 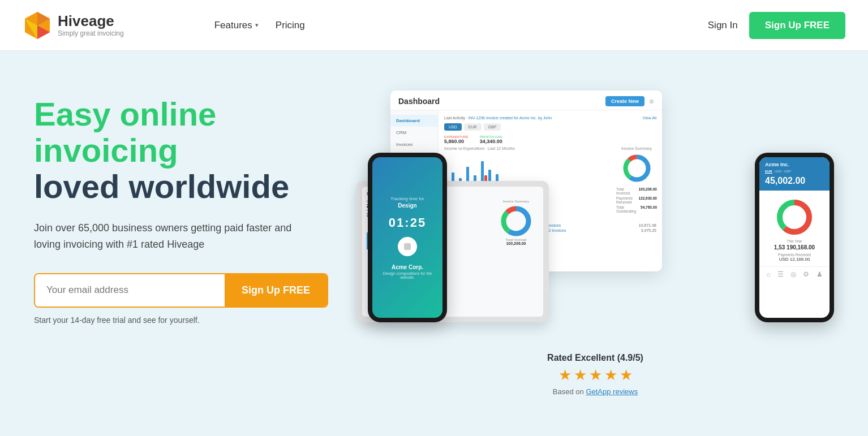 I want to click on star-2: ★, so click(x=581, y=375).